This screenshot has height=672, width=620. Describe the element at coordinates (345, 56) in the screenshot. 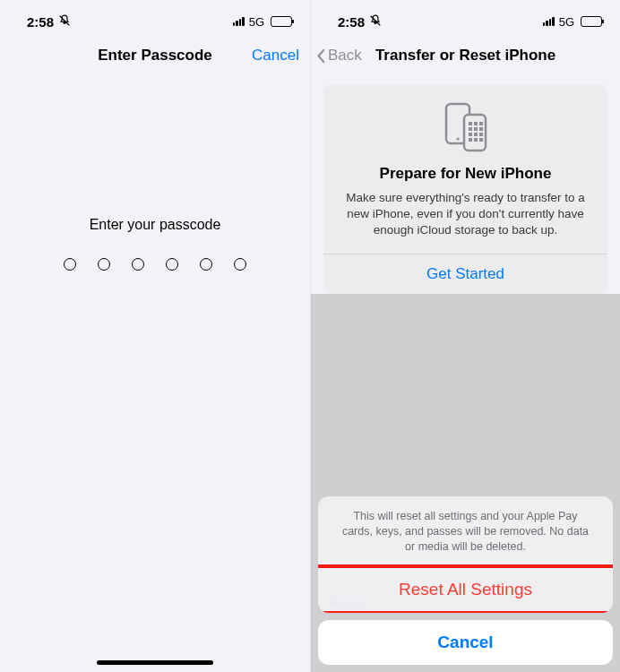

I see `back-label: Back` at that location.